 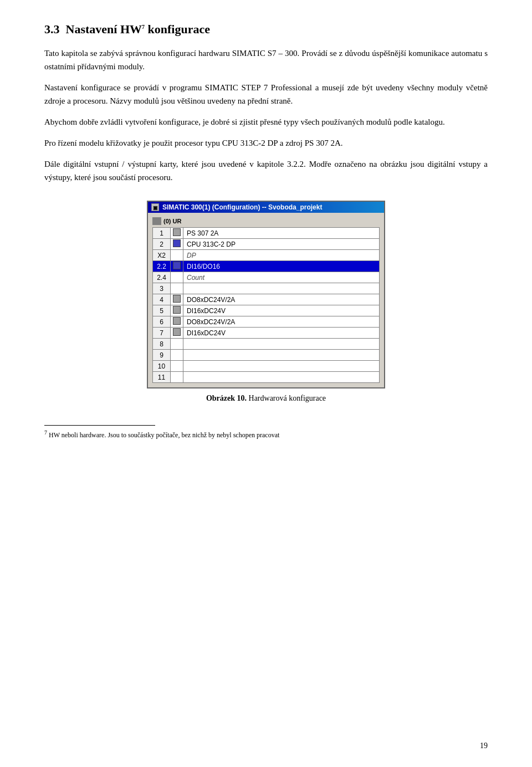 What do you see at coordinates (266, 355) in the screenshot?
I see `table-row: 9` at bounding box center [266, 355].